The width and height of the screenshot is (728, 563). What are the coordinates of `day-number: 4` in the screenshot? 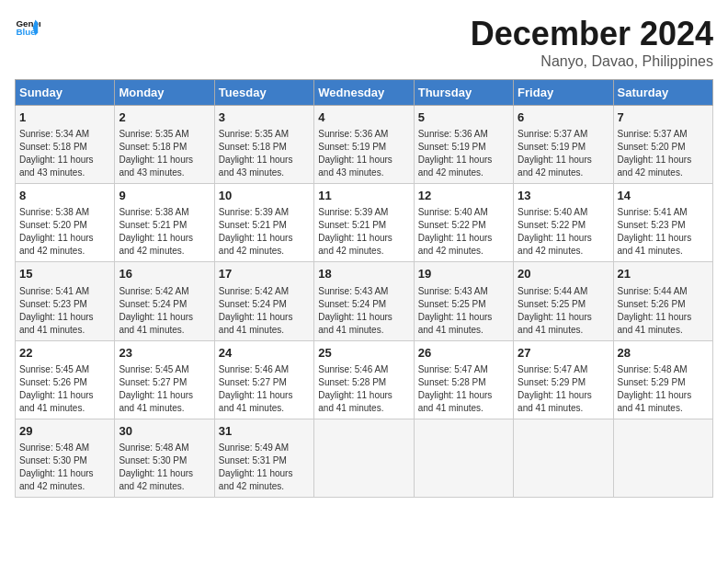 It's located at (364, 118).